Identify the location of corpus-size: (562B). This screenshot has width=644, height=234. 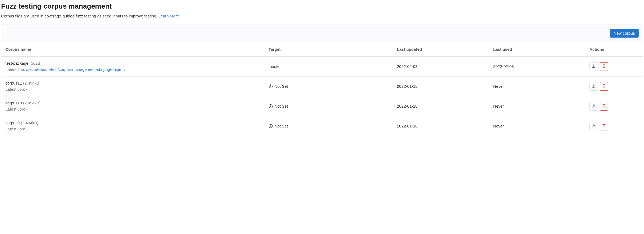
(35, 63).